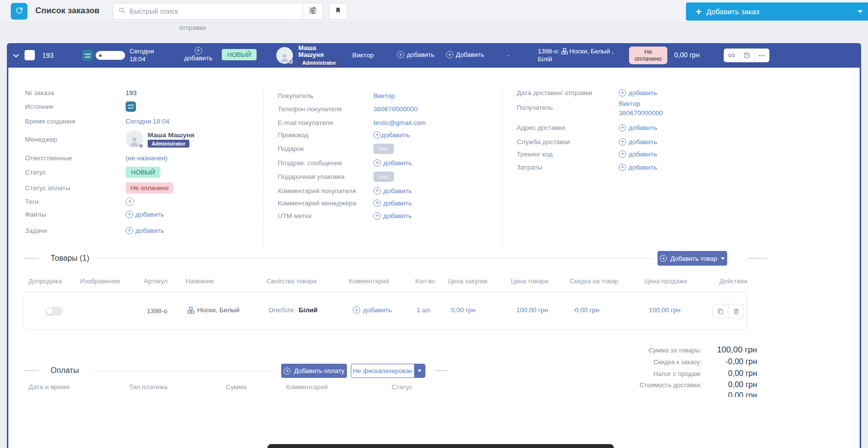 This screenshot has height=448, width=868. I want to click on summary-row-sales-tax: Налог с продаж: 0,00 грн, so click(660, 373).